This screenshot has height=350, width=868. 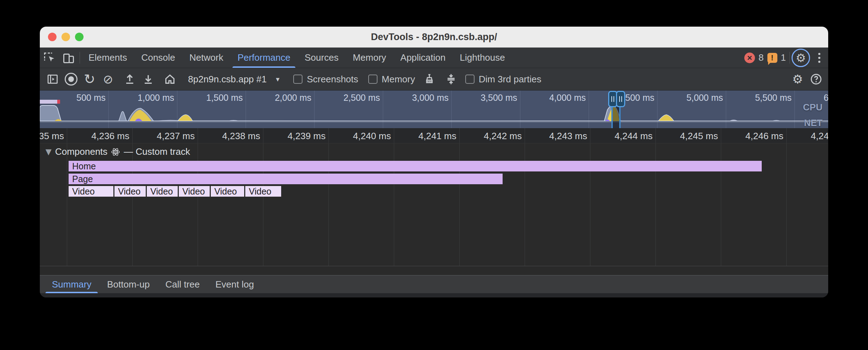 I want to click on upload-profile-icon, so click(x=130, y=79).